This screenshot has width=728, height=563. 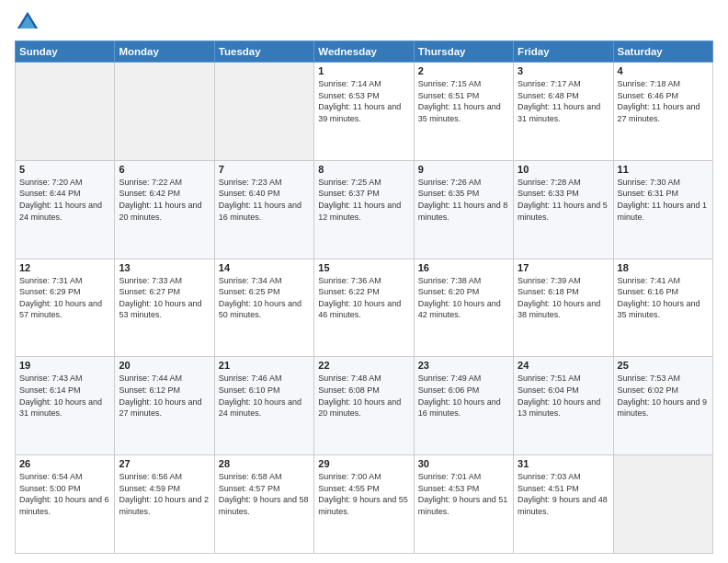 I want to click on day-info: Sunrise: 6:58 AMSunset: 4:57 PMDaylight:…, so click(x=265, y=494).